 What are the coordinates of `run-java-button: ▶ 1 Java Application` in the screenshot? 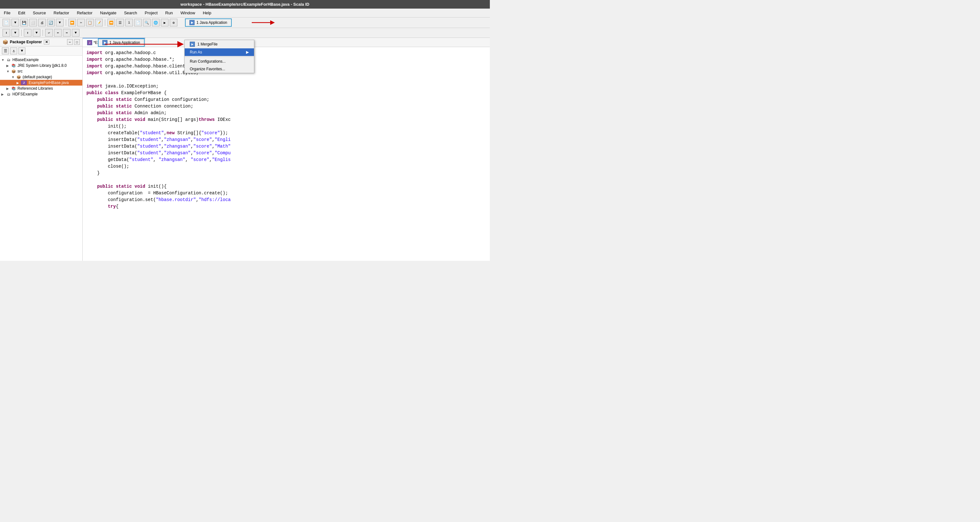 It's located at (208, 22).